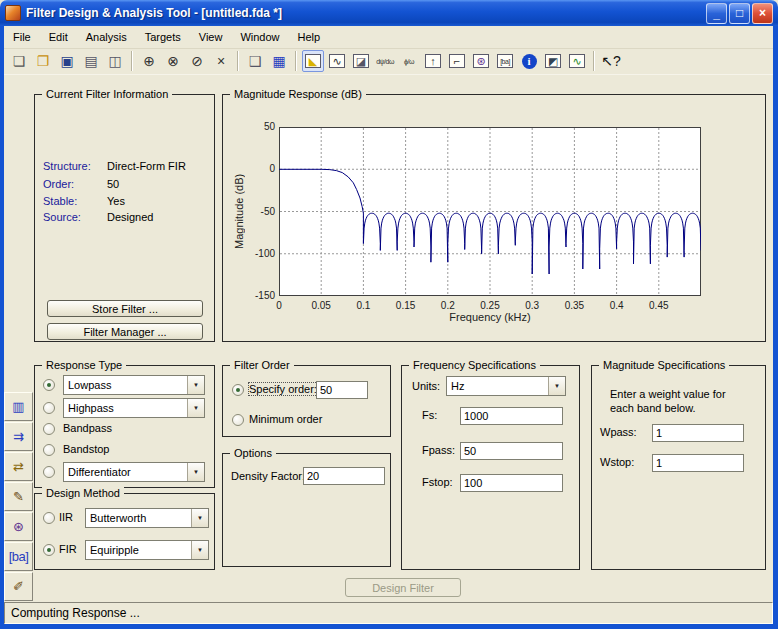  Describe the element at coordinates (403, 588) in the screenshot. I see `design-filter-button: Design Filter` at that location.